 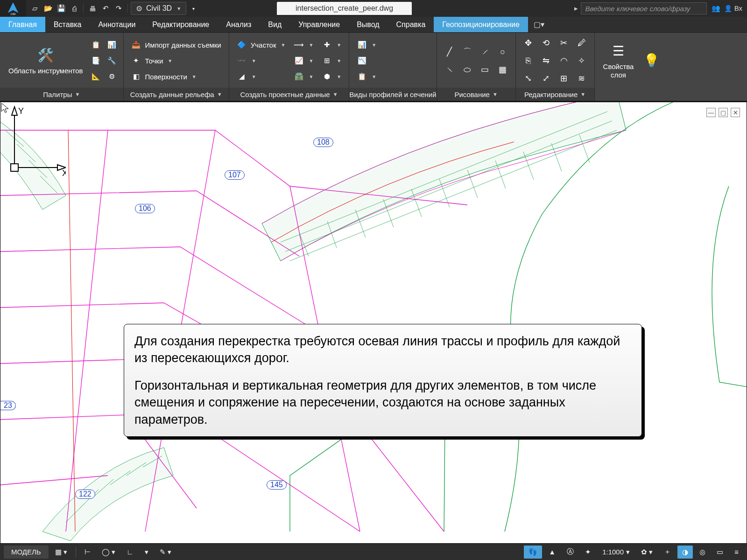 I want to click on ellipse-icon: ⬭, so click(x=467, y=70).